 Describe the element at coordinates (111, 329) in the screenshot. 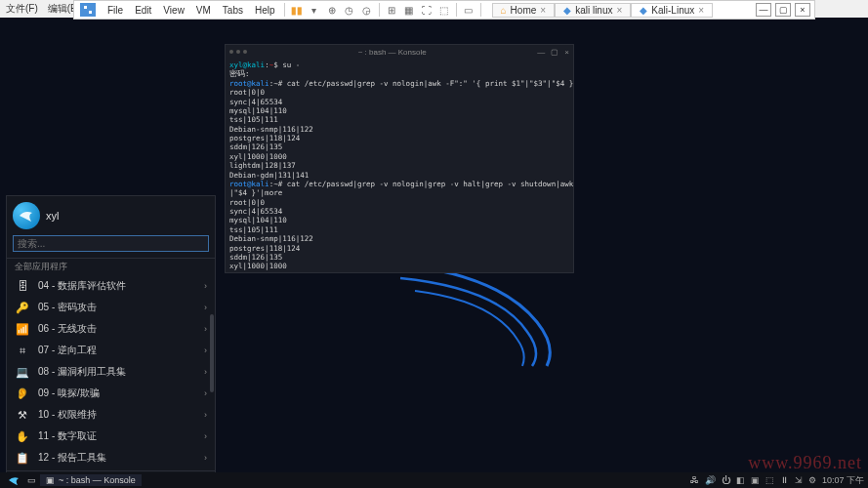

I see `launcher-category-2: 📶06 - 无线攻击›` at that location.